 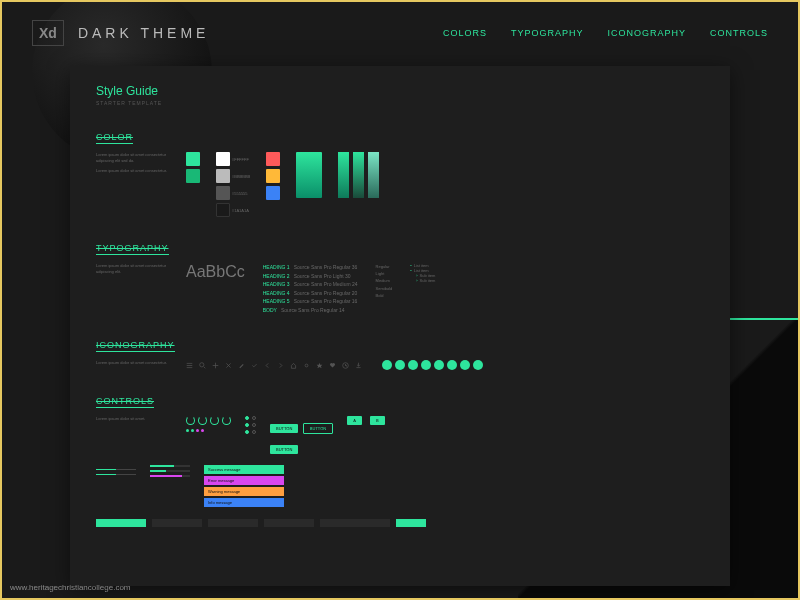 What do you see at coordinates (273, 193) in the screenshot?
I see `swatch-blue` at bounding box center [273, 193].